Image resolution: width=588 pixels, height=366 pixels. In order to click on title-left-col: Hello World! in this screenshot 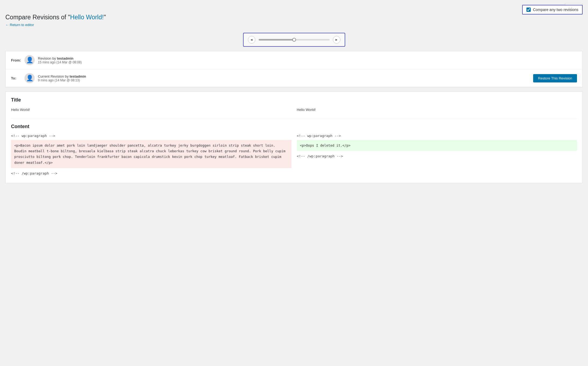, I will do `click(153, 110)`.